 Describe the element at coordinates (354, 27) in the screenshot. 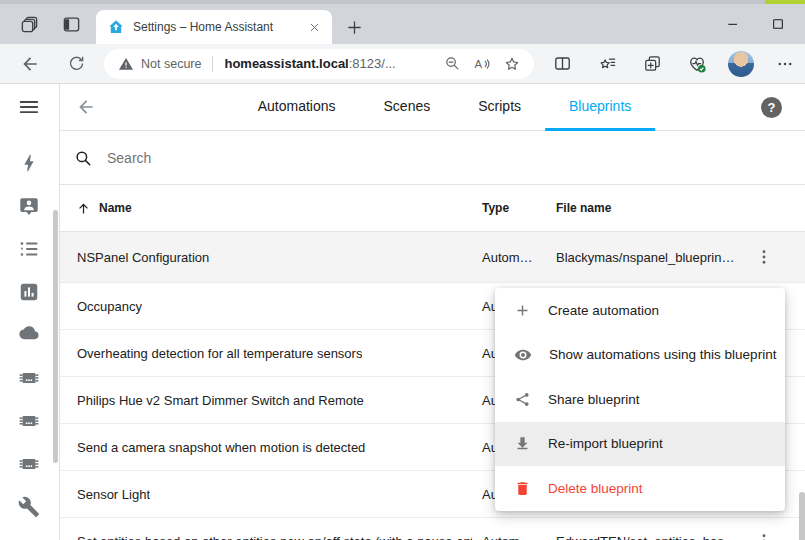

I see `new-tab-icon` at that location.